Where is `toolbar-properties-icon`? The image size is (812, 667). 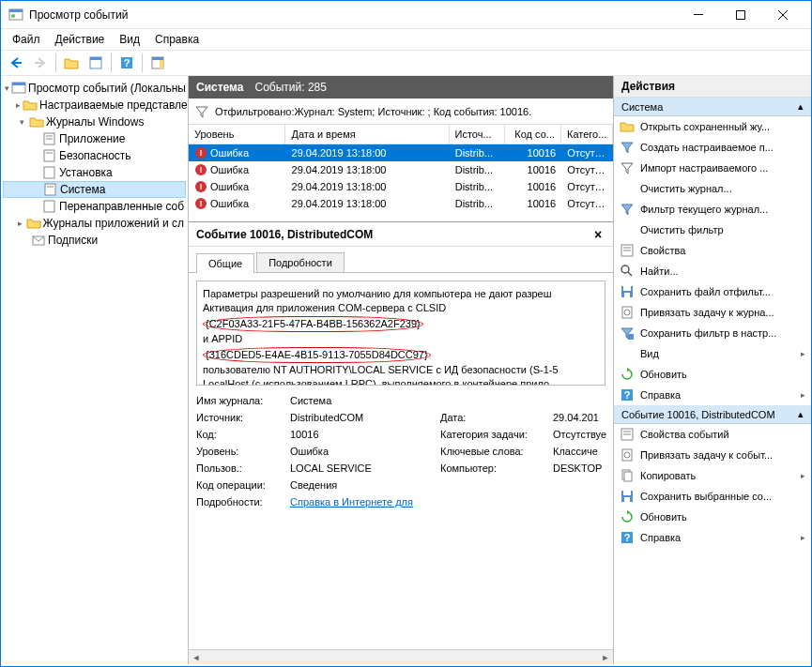
toolbar-properties-icon is located at coordinates (96, 63).